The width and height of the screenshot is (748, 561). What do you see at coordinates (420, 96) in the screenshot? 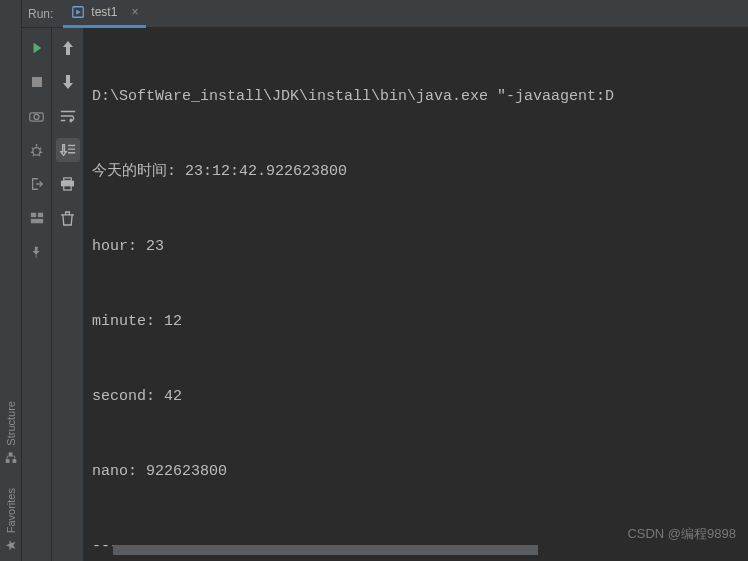
I see `console-line: D:\SoftWare_install\JDK\install\bin\java…` at bounding box center [420, 96].